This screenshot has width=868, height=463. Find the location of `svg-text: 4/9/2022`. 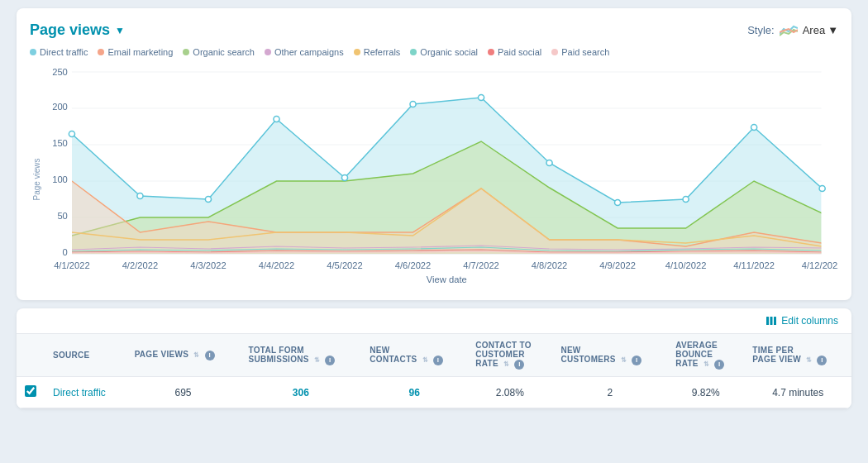

svg-text: 4/9/2022 is located at coordinates (618, 265).